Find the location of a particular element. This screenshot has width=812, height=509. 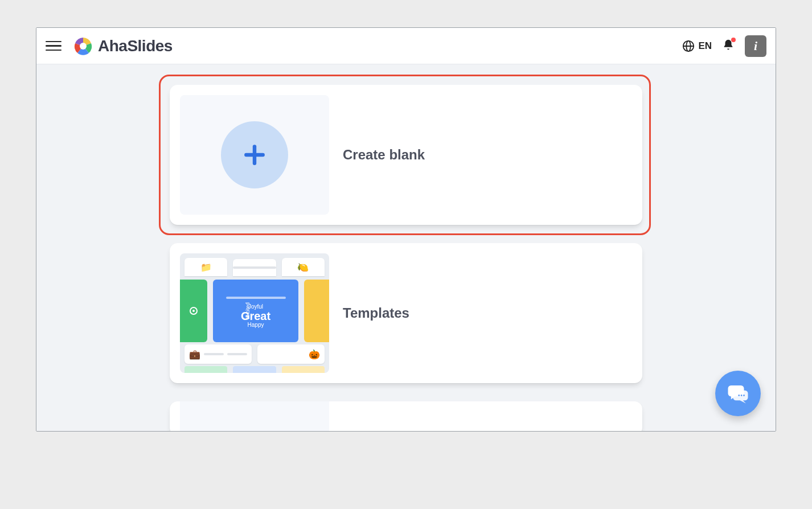

language-label: EN is located at coordinates (705, 46).